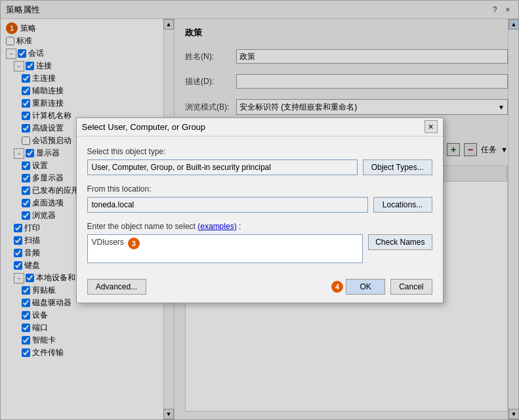 This screenshot has height=420, width=519. What do you see at coordinates (117, 287) in the screenshot?
I see `advanced-button: Advanced...` at bounding box center [117, 287].